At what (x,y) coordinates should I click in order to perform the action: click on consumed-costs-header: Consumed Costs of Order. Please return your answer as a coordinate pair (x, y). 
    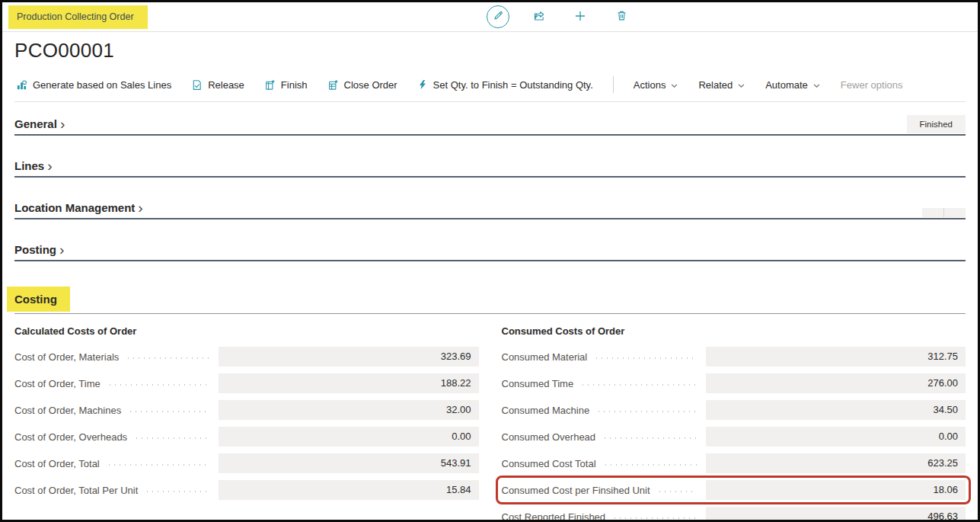
    Looking at the image, I should click on (734, 331).